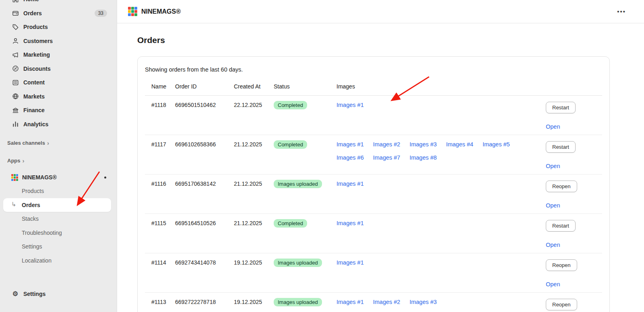  Describe the element at coordinates (32, 246) in the screenshot. I see `sidebar-subitem-label: Settings` at that location.